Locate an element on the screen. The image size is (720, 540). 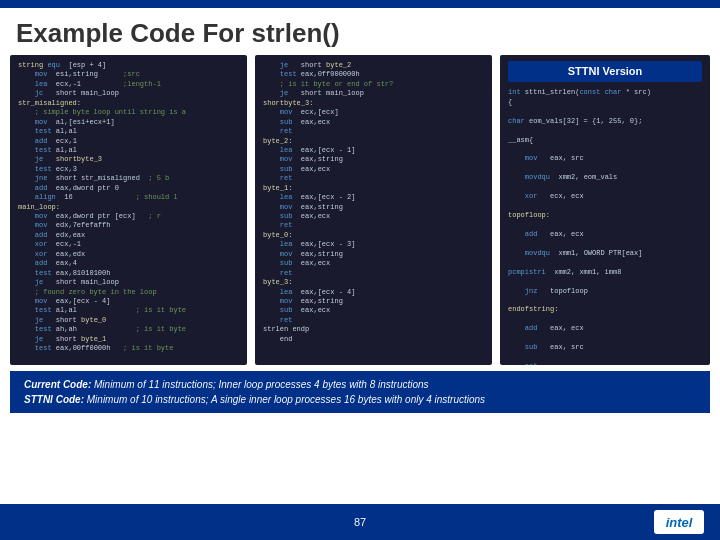
sttni-header: STTNI Version is located at coordinates (605, 72).